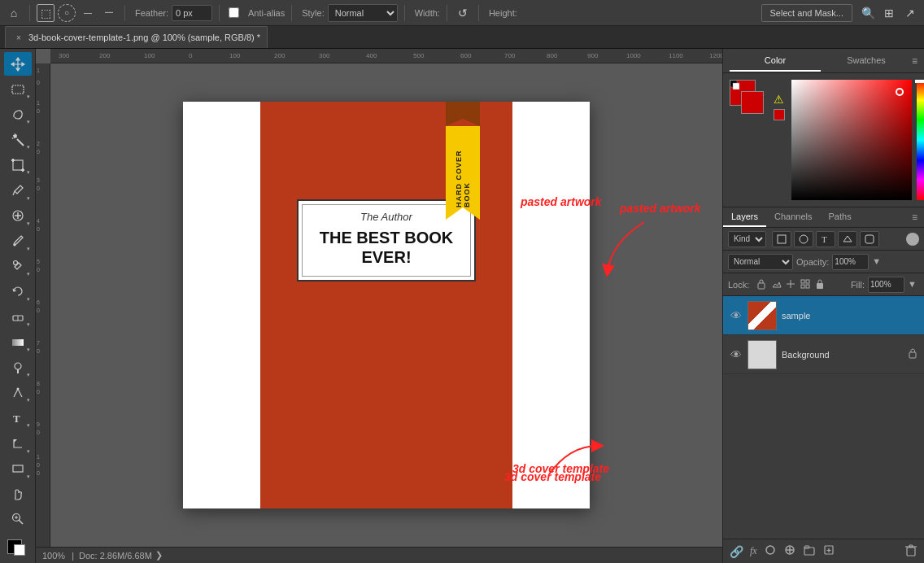 Image resolution: width=924 pixels, height=563 pixels. I want to click on tab-swatches: Swatches, so click(866, 61).